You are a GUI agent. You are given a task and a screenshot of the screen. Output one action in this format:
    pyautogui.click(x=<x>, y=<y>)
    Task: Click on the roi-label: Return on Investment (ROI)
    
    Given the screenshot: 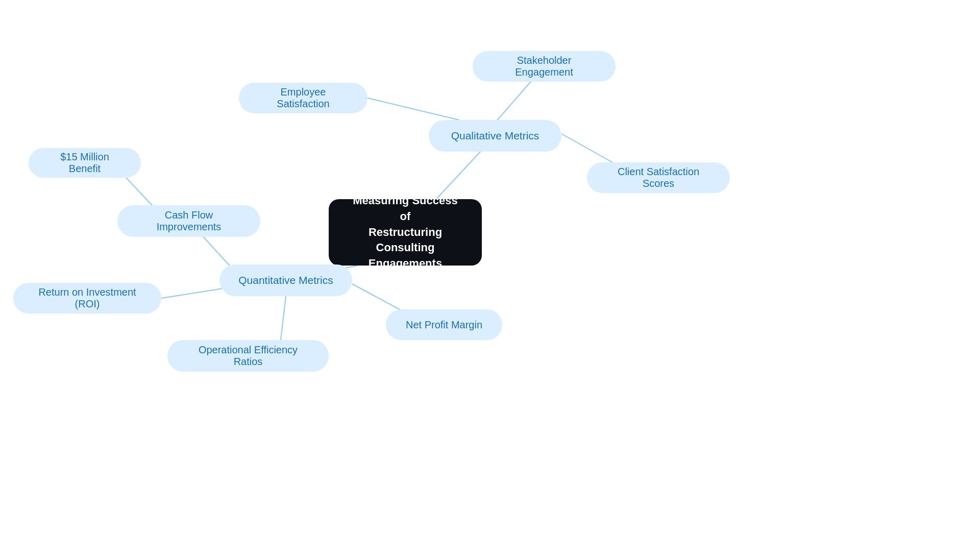 What is the action you would take?
    pyautogui.click(x=87, y=298)
    